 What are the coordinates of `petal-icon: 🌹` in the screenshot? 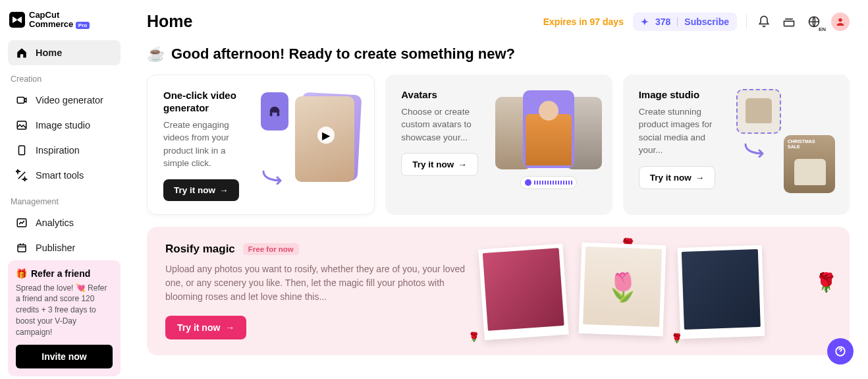 It's located at (474, 337).